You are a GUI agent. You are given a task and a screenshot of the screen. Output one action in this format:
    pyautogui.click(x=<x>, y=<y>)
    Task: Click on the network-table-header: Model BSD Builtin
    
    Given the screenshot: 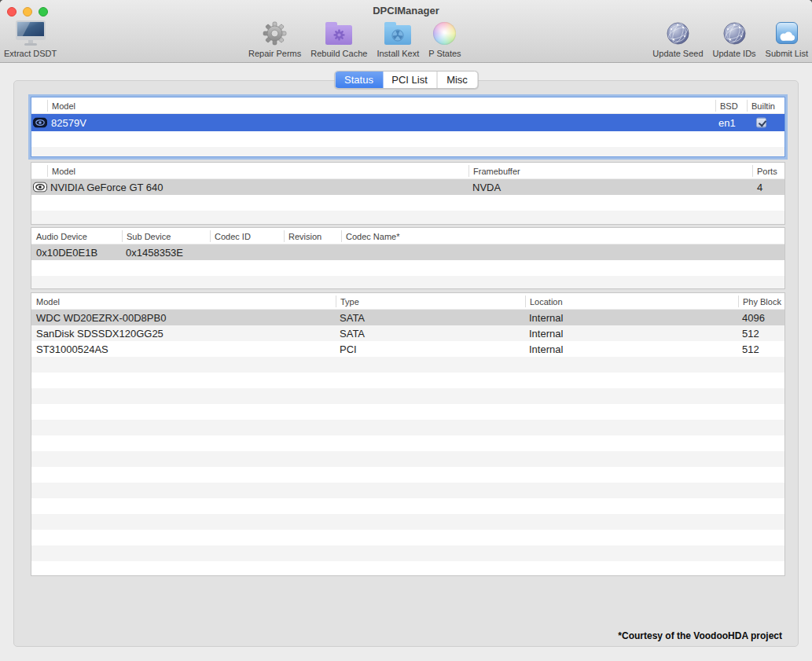 What is the action you would take?
    pyautogui.click(x=408, y=105)
    